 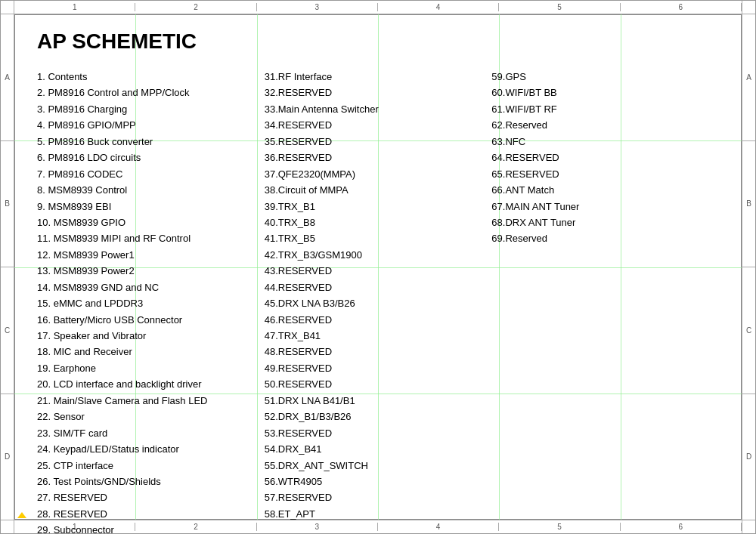 I want to click on toc-item: 13. MSM8939 Power2, so click(x=147, y=270).